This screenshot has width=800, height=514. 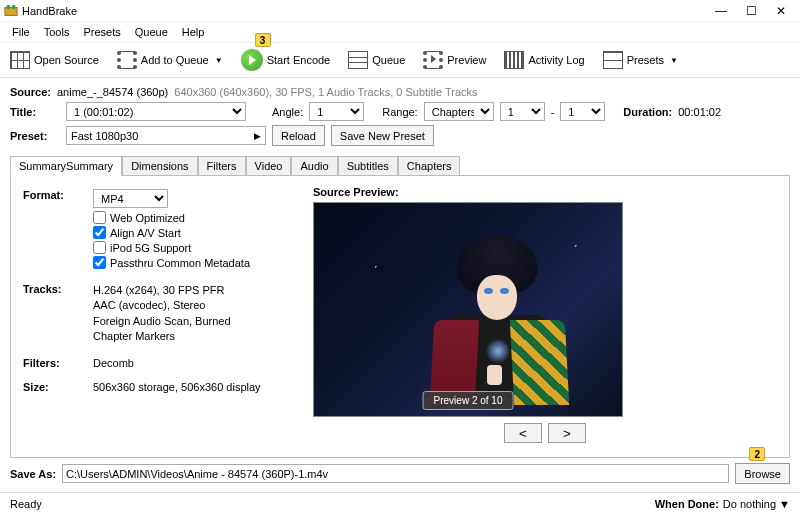 What do you see at coordinates (648, 112) in the screenshot?
I see `duration-label: Duration:` at bounding box center [648, 112].